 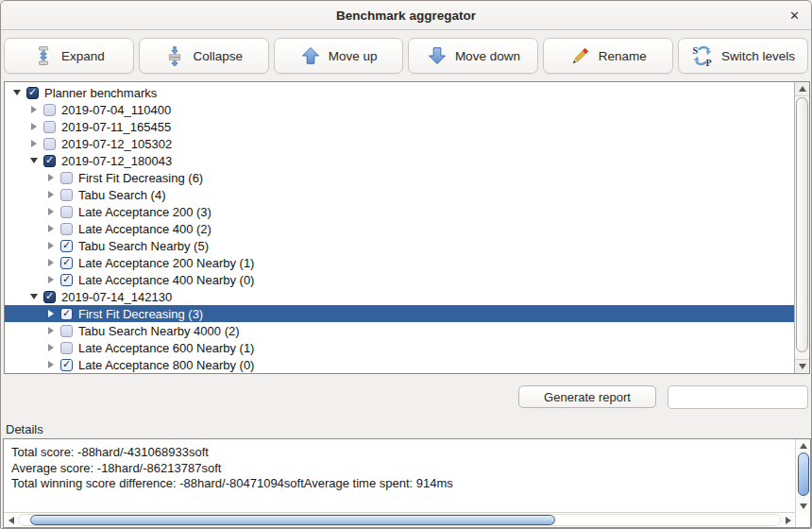 What do you see at coordinates (353, 57) in the screenshot?
I see `move-up-button-label: Move up` at bounding box center [353, 57].